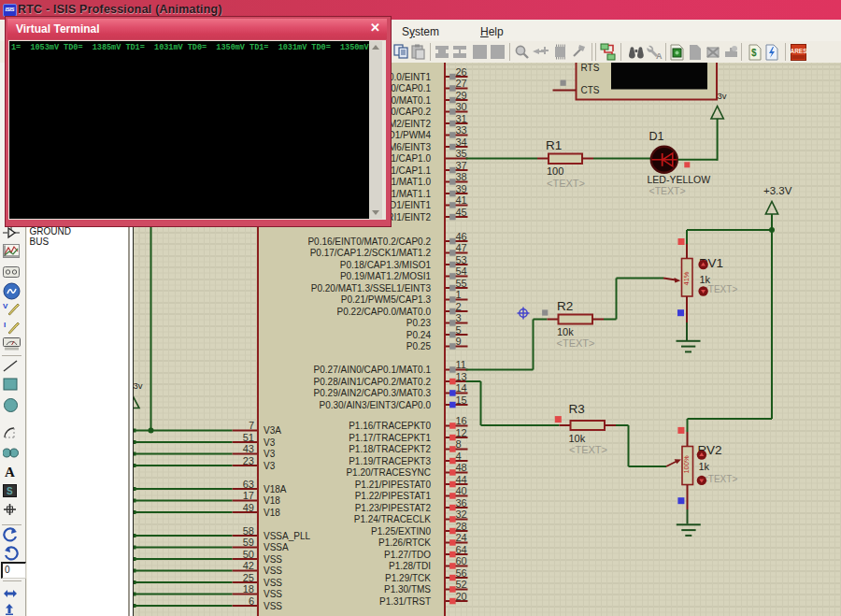 The height and width of the screenshot is (616, 841). I want to click on svg-text: 5, so click(459, 330).